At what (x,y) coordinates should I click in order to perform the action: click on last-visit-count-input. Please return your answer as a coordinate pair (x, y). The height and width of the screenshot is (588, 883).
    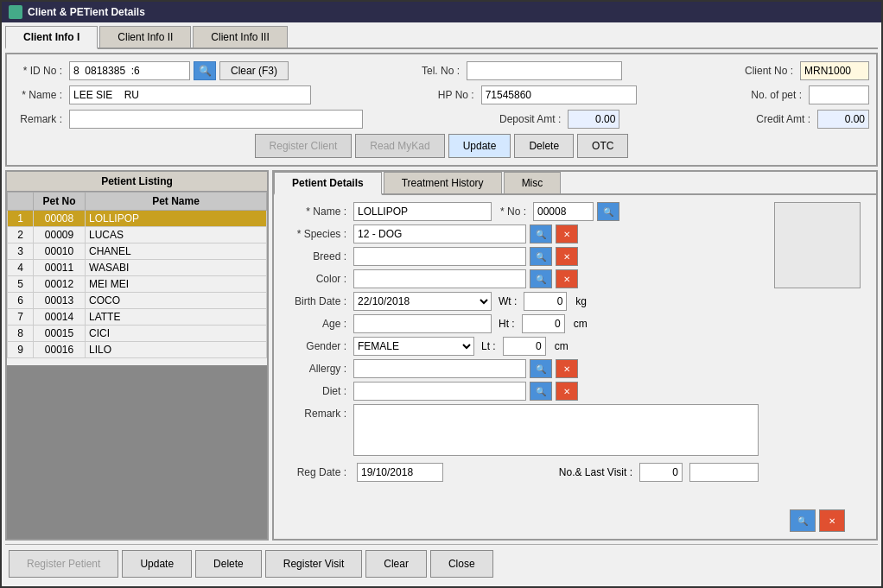
    Looking at the image, I should click on (661, 472).